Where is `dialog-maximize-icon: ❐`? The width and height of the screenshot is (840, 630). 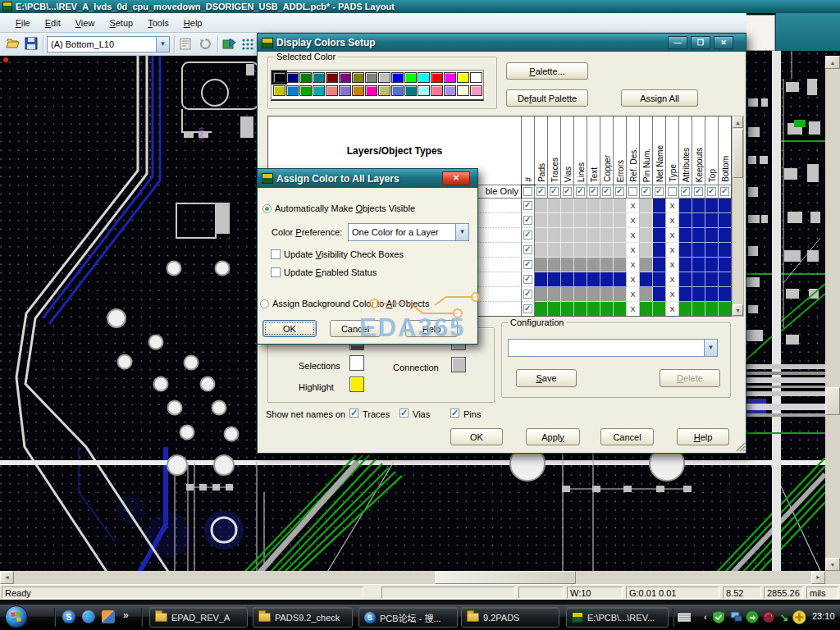
dialog-maximize-icon: ❐ is located at coordinates (701, 43).